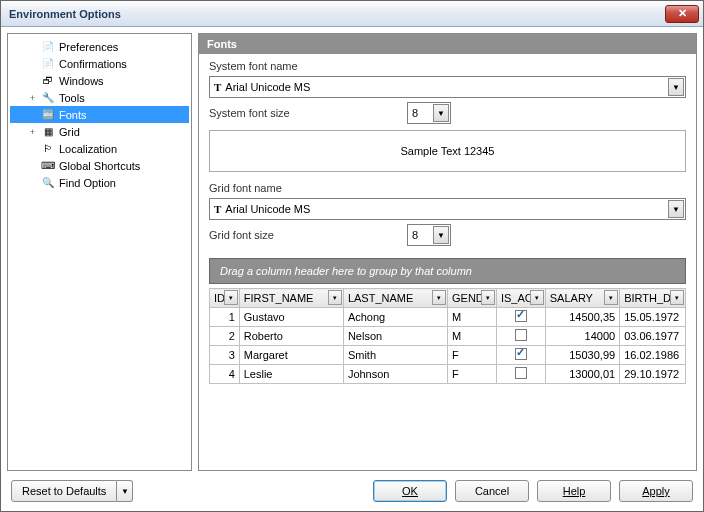  I want to click on tree-item-find-option: 🔍Find Option, so click(100, 182).